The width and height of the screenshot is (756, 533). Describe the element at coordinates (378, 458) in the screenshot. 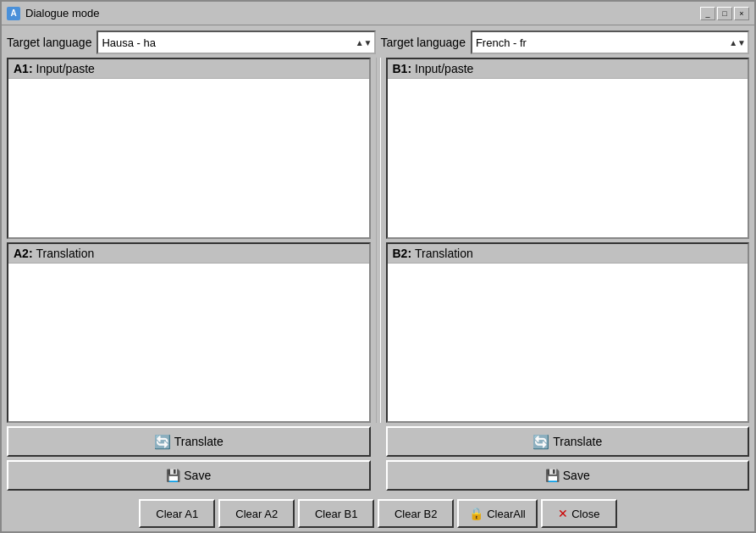

I see `buttons-spacer` at that location.